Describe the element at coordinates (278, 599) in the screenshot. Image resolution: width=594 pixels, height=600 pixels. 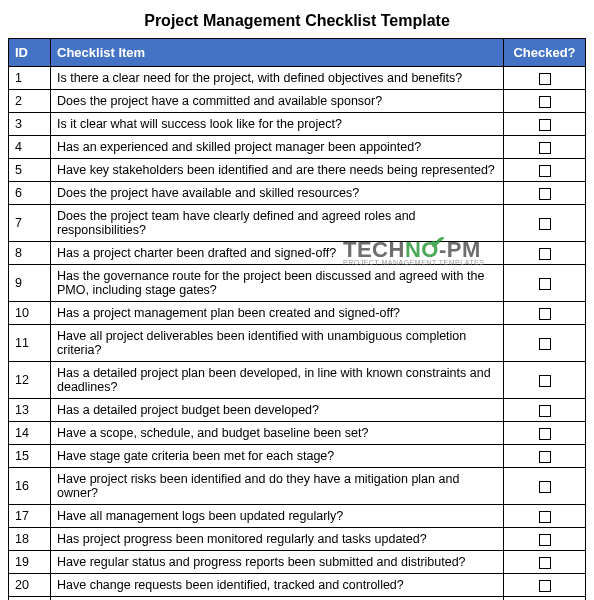
I see `row-item: Have all deliverables been completed and…` at that location.